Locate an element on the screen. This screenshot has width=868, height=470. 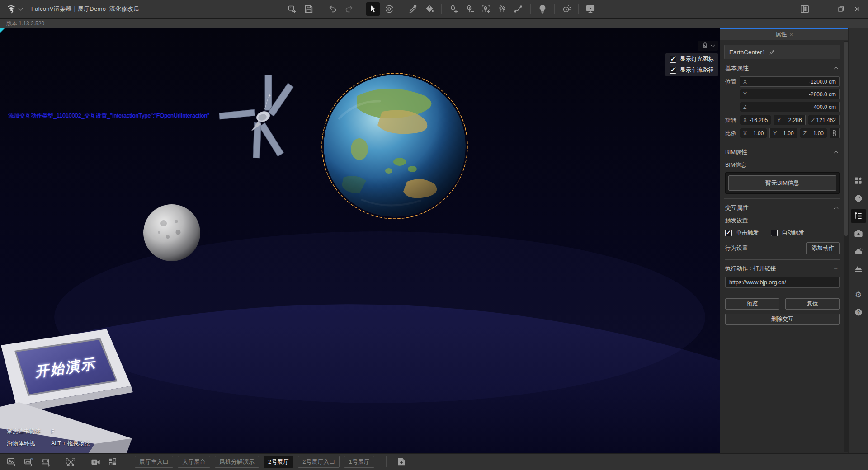
click-trigger-checkbox is located at coordinates (729, 233).